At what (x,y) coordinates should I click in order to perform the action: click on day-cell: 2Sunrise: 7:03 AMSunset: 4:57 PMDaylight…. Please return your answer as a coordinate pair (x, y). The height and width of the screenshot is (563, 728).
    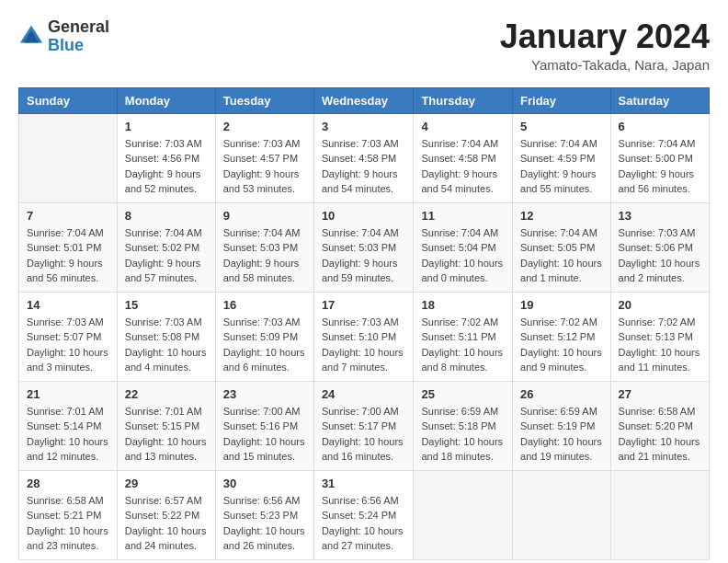
    Looking at the image, I should click on (265, 158).